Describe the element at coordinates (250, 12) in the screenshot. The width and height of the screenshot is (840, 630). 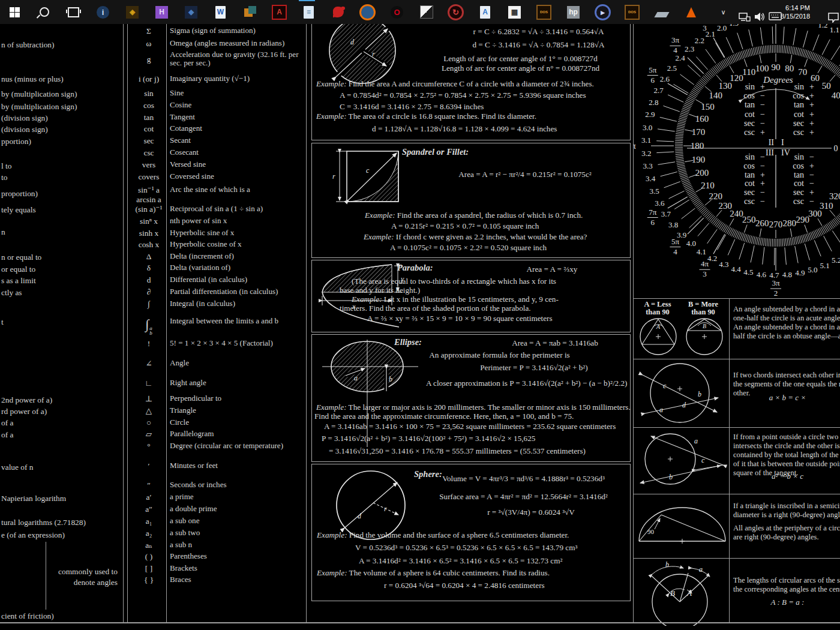
I see `photos-app` at that location.